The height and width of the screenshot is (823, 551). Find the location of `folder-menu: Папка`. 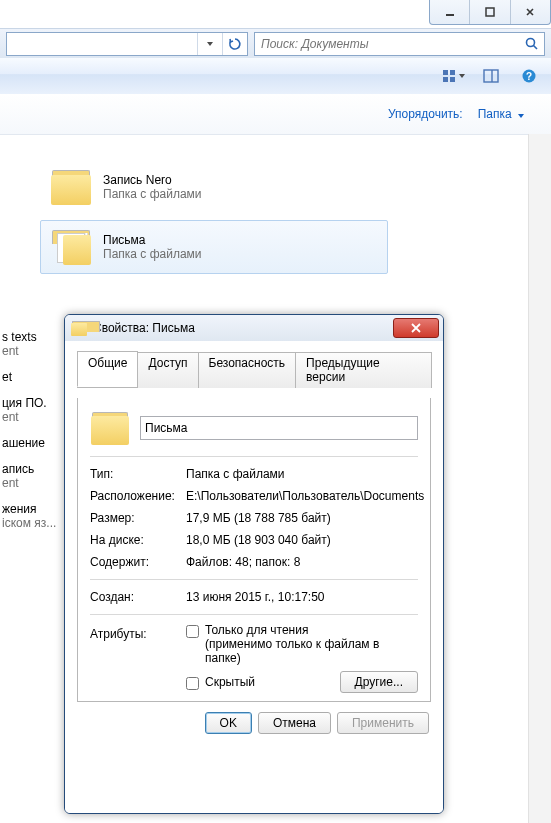

folder-menu: Папка is located at coordinates (501, 114).